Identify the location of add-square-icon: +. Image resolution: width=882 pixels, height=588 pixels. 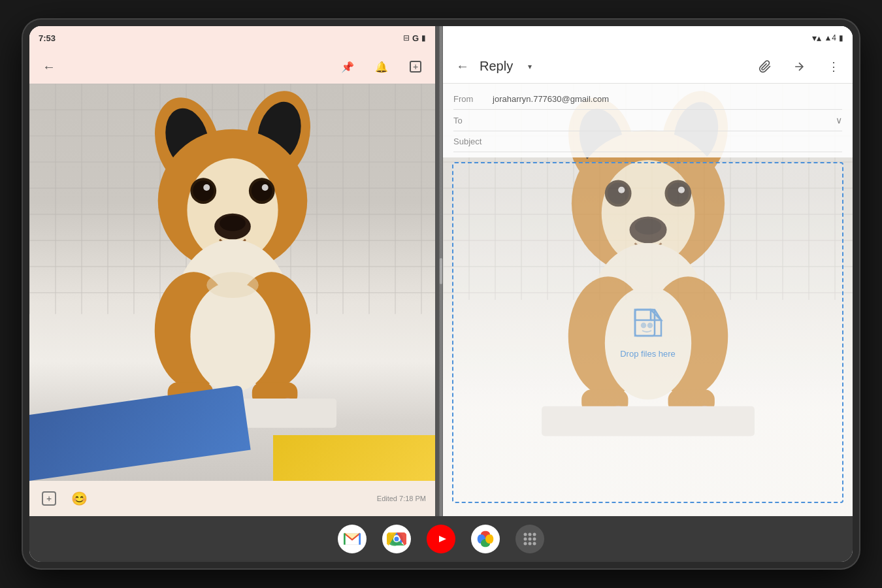
(416, 67).